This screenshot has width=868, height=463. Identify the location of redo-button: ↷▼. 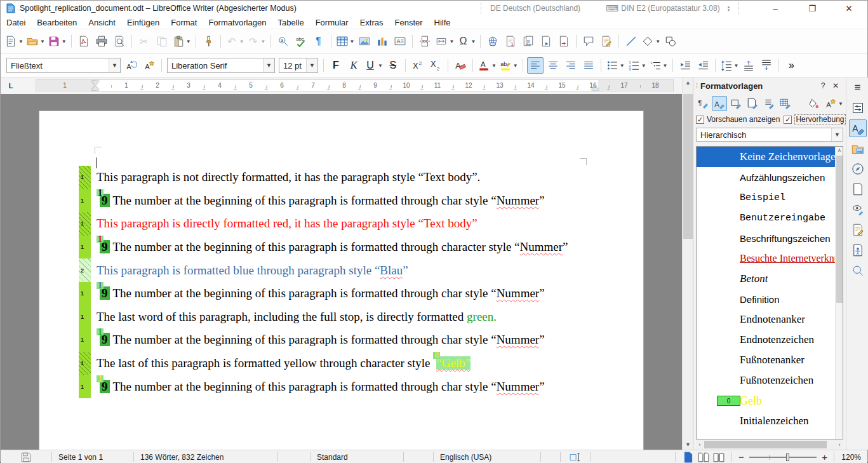
(257, 41).